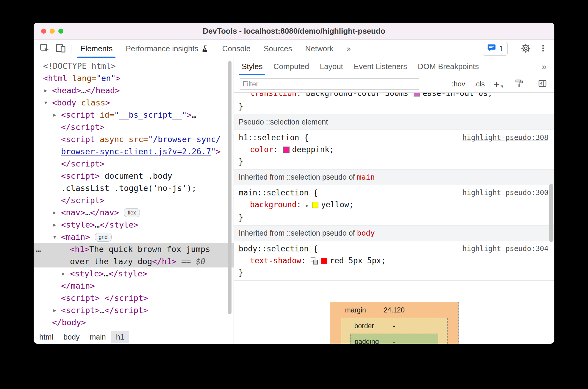 This screenshot has width=588, height=389. Describe the element at coordinates (394, 150) in the screenshot. I see `css-declaration: color: deeppink;` at that location.